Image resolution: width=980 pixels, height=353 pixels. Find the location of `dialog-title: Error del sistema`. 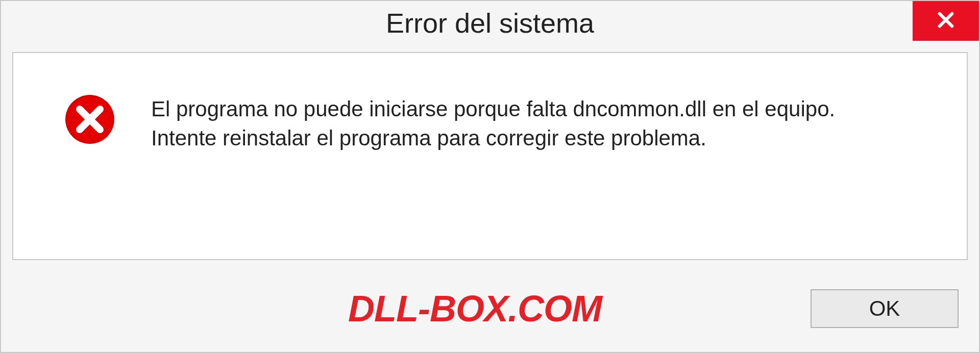

dialog-title: Error del sistema is located at coordinates (490, 23).